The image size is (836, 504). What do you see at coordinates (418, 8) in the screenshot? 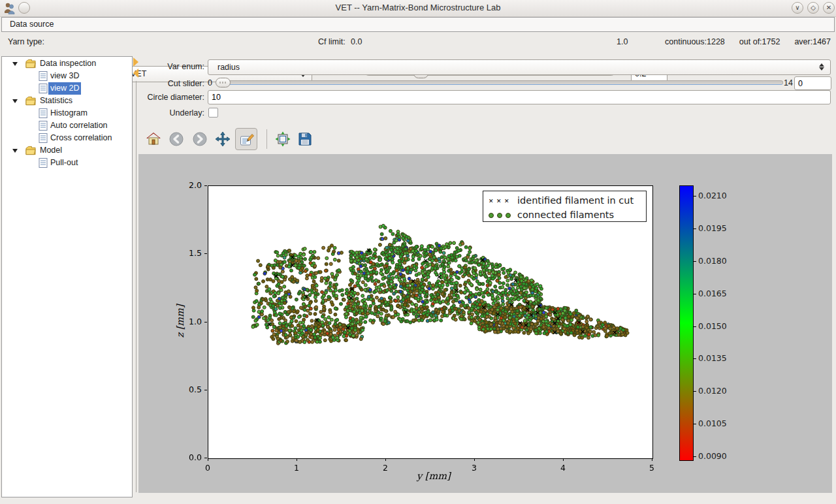
I see `title-bar: VET -- Yarn-Matrix-Bond Microstructure L…` at bounding box center [418, 8].